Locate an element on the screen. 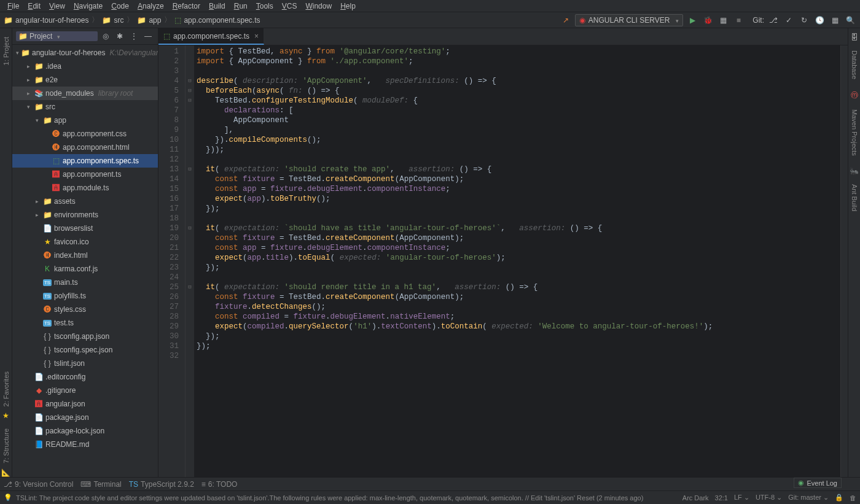 Image resolution: width=860 pixels, height=504 pixels. run-config-selector: ◉ ANGULAR CLI SERVER is located at coordinates (629, 20).